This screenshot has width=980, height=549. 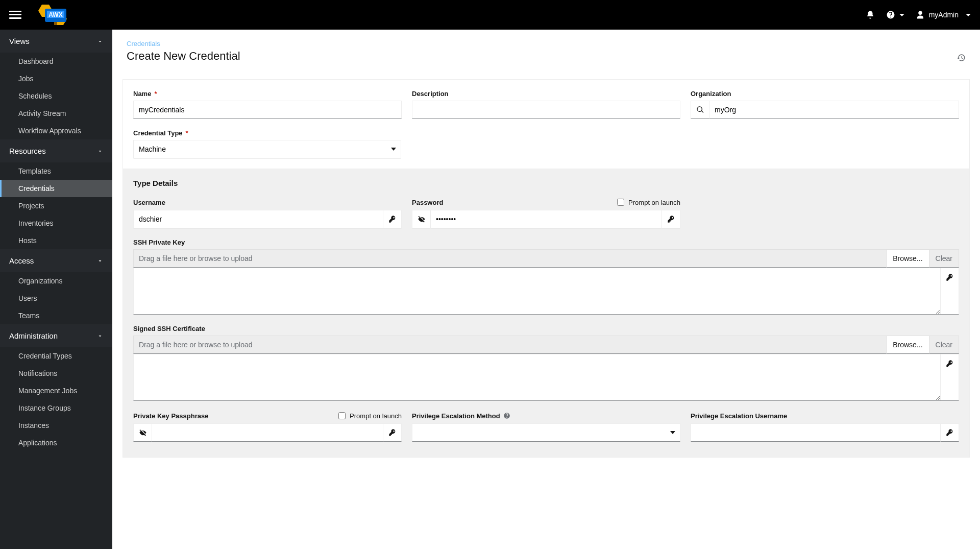 What do you see at coordinates (895, 15) in the screenshot?
I see `help-dropdown` at bounding box center [895, 15].